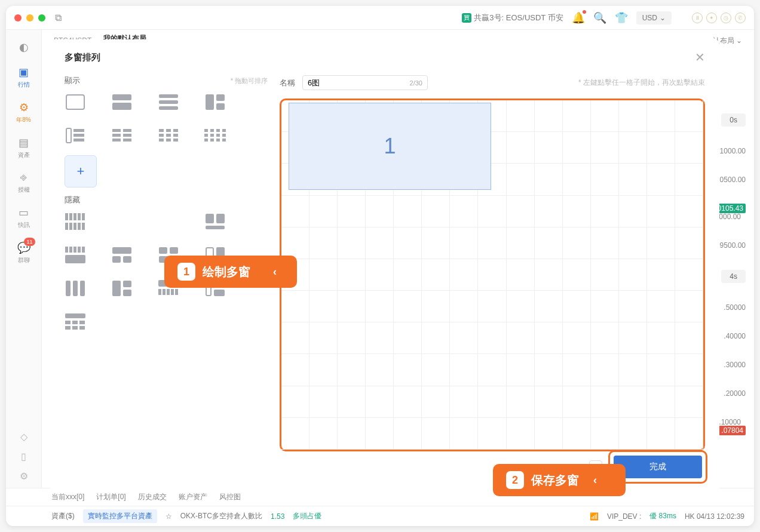 Image resolution: width=760 pixels, height=532 pixels. I want to click on bg-time-0: 0s, so click(734, 120).